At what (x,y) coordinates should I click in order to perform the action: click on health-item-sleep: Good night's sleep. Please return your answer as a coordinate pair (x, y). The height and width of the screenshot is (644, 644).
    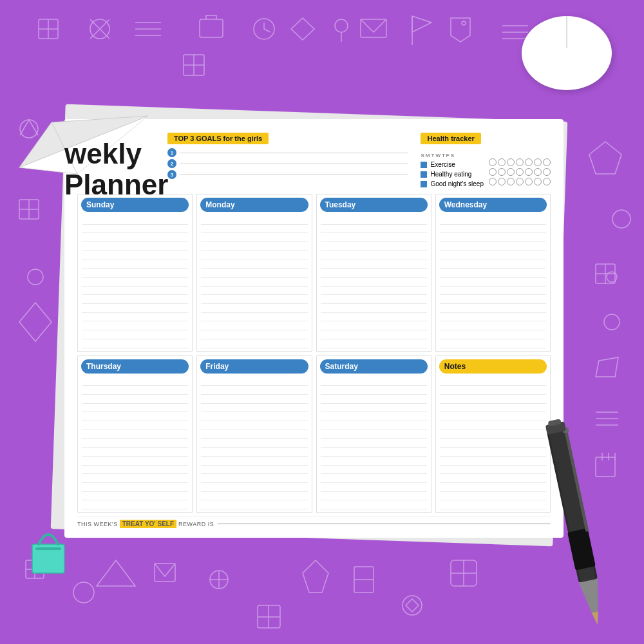
    Looking at the image, I should click on (452, 184).